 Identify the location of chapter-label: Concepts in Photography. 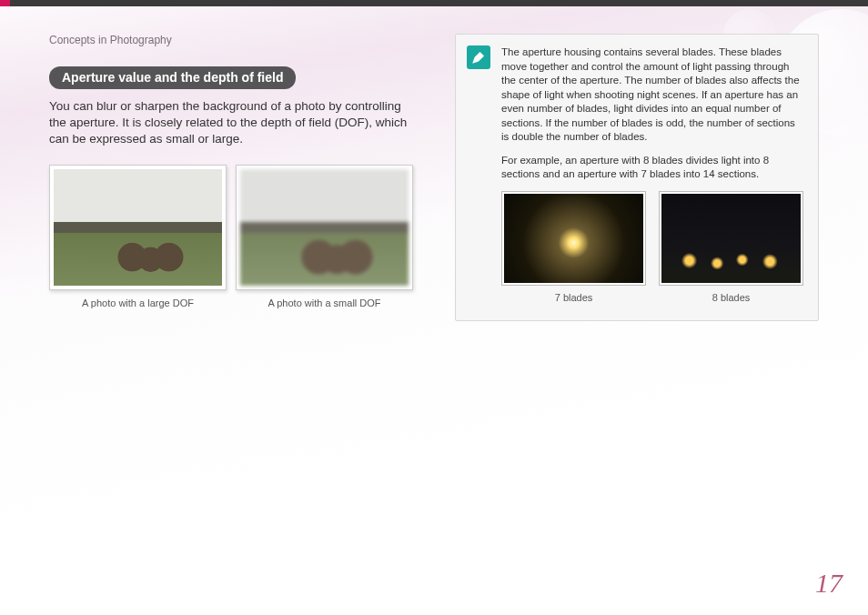
(231, 40).